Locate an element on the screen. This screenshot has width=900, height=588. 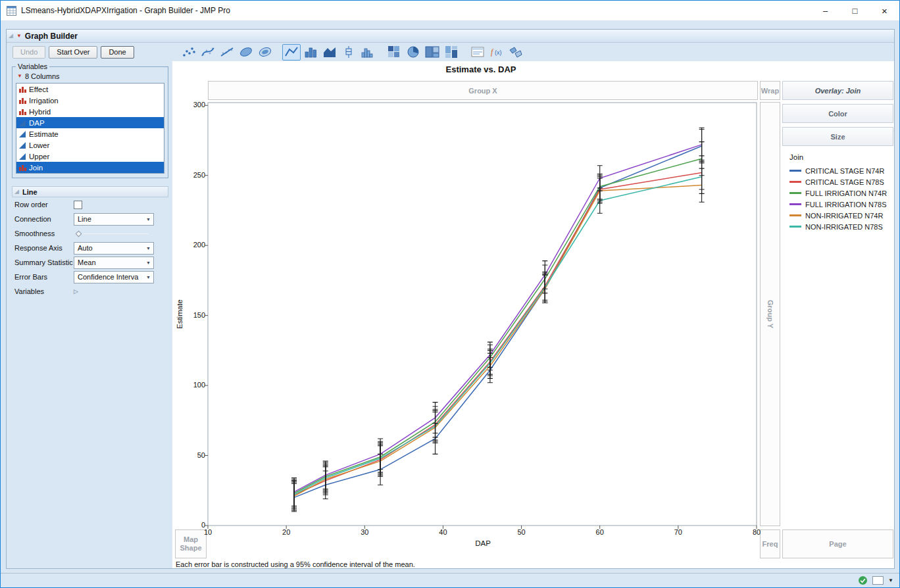
variables-box: Variables ▼ 8 Columns EffectIrrigationHy… is located at coordinates (90, 122).